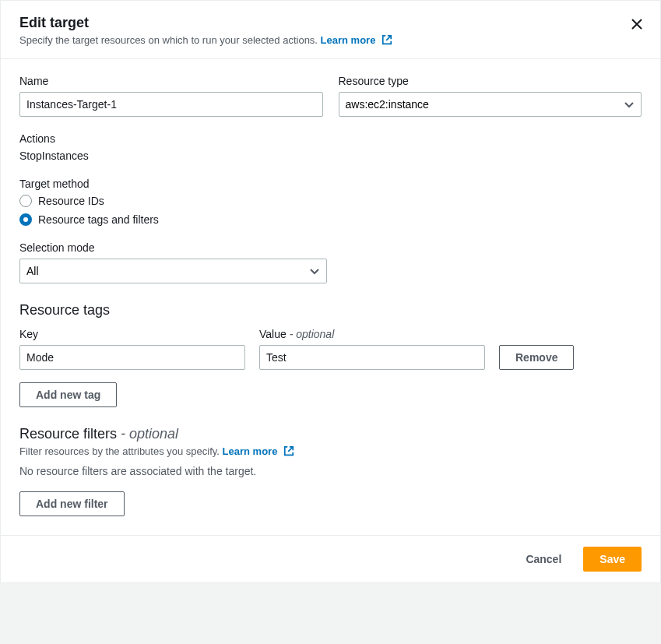 This screenshot has height=644, width=661. What do you see at coordinates (330, 184) in the screenshot?
I see `target-method-label: Target method` at bounding box center [330, 184].